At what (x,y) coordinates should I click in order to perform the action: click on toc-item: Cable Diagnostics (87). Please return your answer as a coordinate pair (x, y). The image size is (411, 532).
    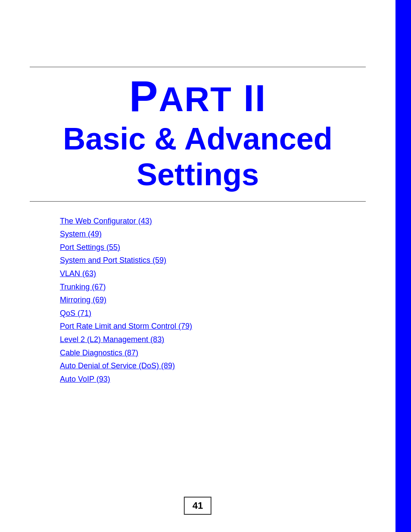
    Looking at the image, I should click on (213, 353).